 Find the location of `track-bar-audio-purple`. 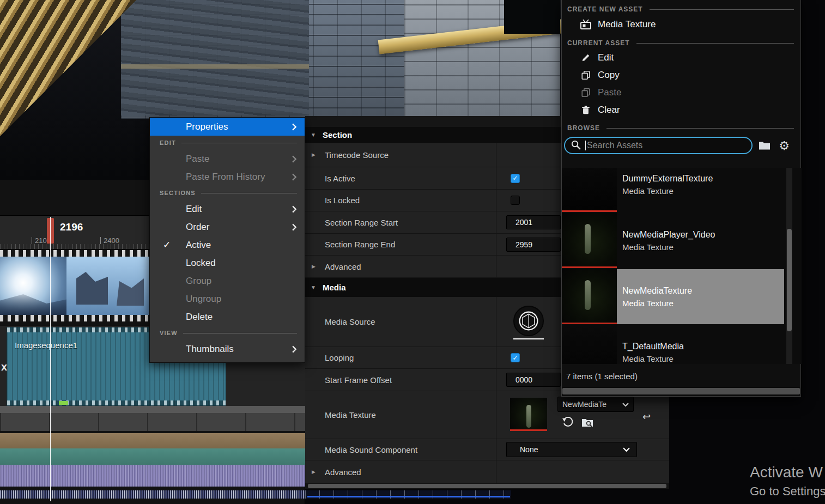

track-bar-audio-purple is located at coordinates (153, 476).